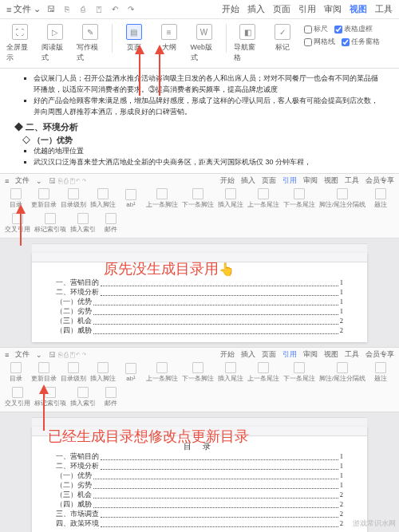  Describe the element at coordinates (204, 43) in the screenshot. I see `web-layout-button: WWeb版式` at that location.